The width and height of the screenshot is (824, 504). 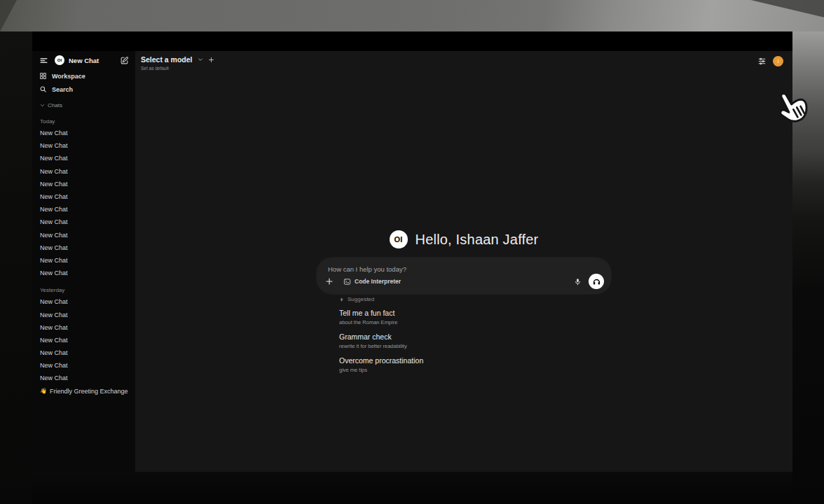 What do you see at coordinates (381, 341) in the screenshot?
I see `suggestions-list: Tell me a fun fact about the Roman Empir…` at bounding box center [381, 341].